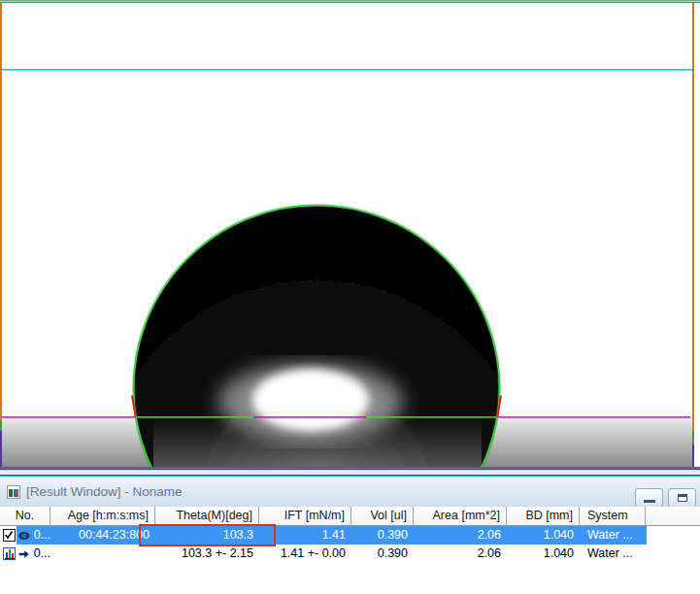 This screenshot has width=700, height=594. I want to click on frame-top-light, so click(350, 2).